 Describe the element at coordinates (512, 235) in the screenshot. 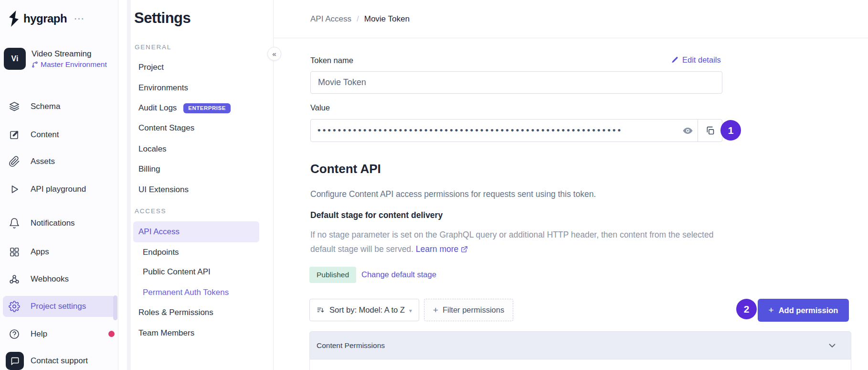

I see `default-stage-text-line1: If no stage parameter is set on the Grap…` at that location.